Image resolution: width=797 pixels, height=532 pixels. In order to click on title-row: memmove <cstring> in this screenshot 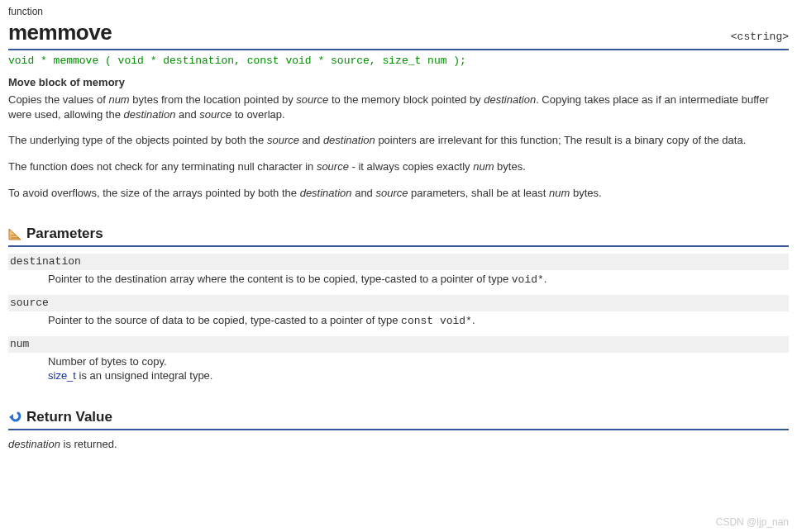, I will do `click(398, 35)`.